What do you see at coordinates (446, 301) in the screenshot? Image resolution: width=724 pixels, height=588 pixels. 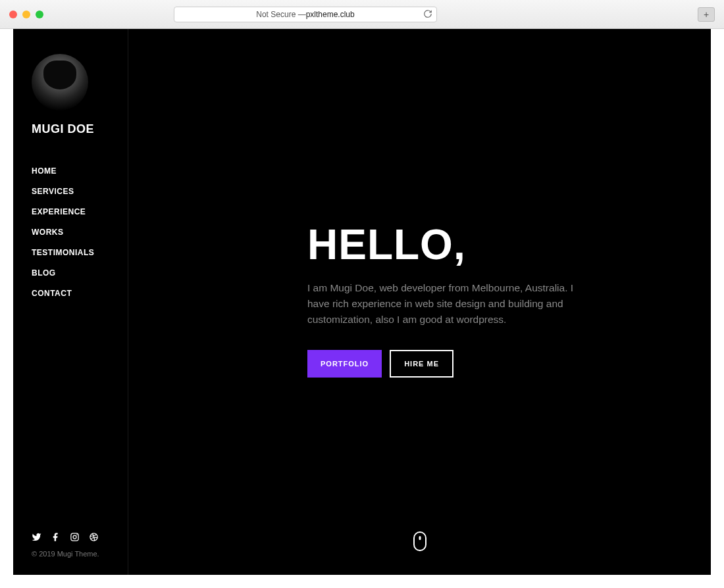 I see `hero-section: HELLO, I am Mugi Doe, web developer from…` at bounding box center [446, 301].